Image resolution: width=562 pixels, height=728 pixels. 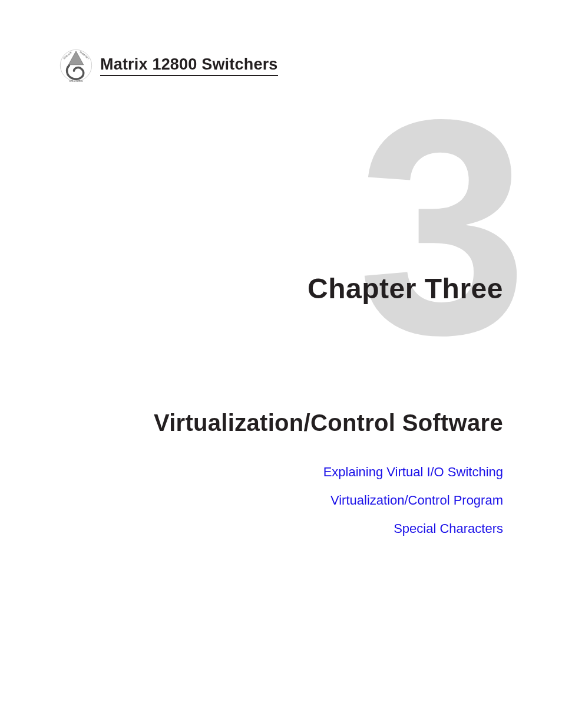 What do you see at coordinates (76, 65) in the screenshot?
I see `company-logo-icon: SERVICE SUPPORT SOLUTIONS` at bounding box center [76, 65].